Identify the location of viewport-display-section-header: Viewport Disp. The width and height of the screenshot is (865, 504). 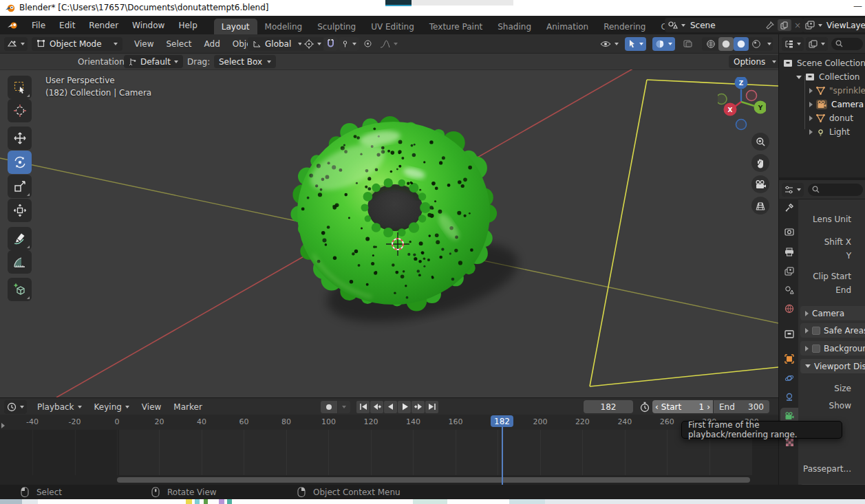
(833, 366).